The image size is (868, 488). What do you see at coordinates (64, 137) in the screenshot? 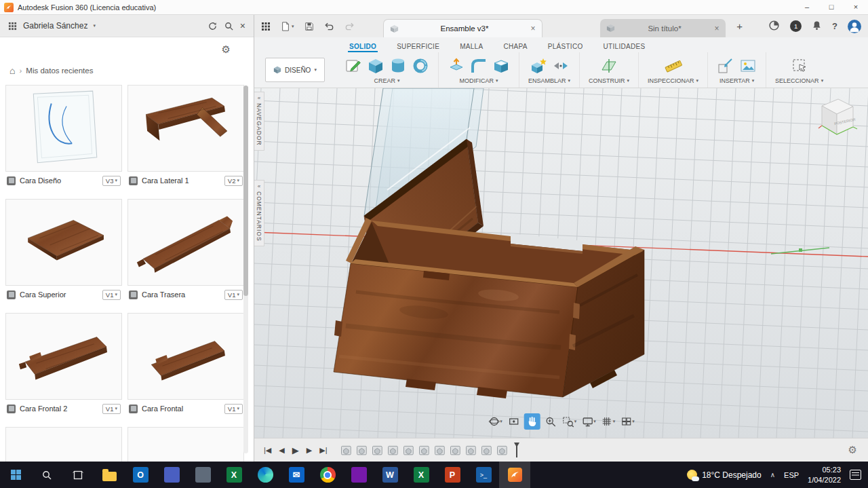
I see `file-card: Cara Diseño V3▾` at bounding box center [64, 137].